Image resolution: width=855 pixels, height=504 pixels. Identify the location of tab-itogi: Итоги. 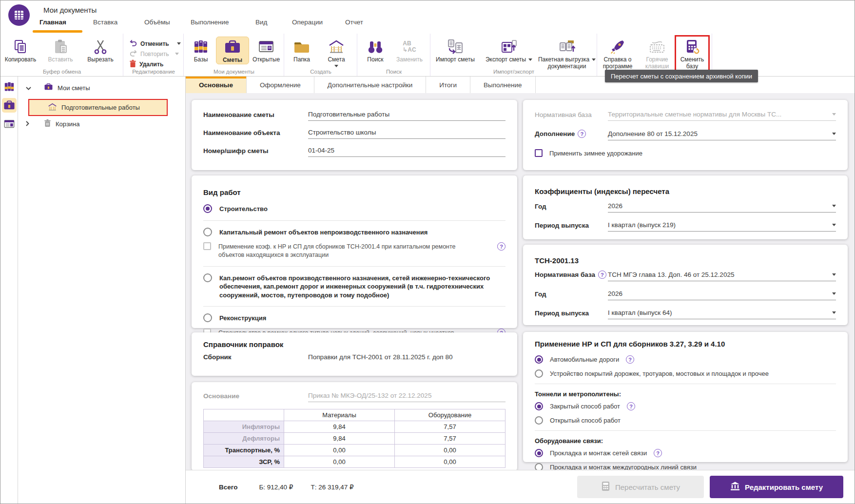
(448, 85).